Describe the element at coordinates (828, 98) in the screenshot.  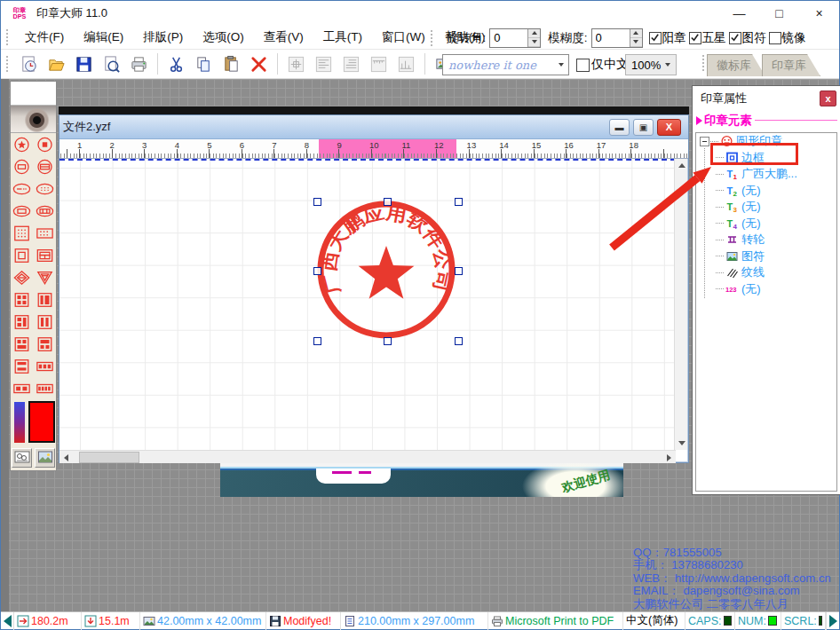
I see `panel-close-button: x` at that location.